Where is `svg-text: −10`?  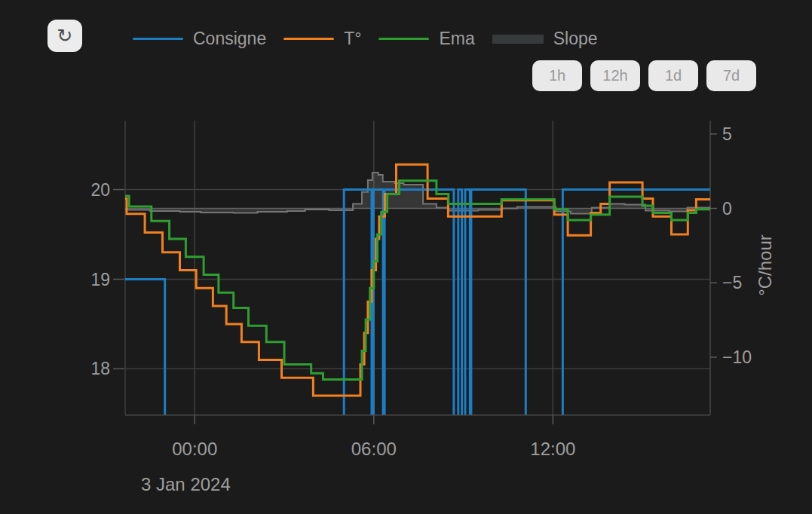 svg-text: −10 is located at coordinates (737, 357).